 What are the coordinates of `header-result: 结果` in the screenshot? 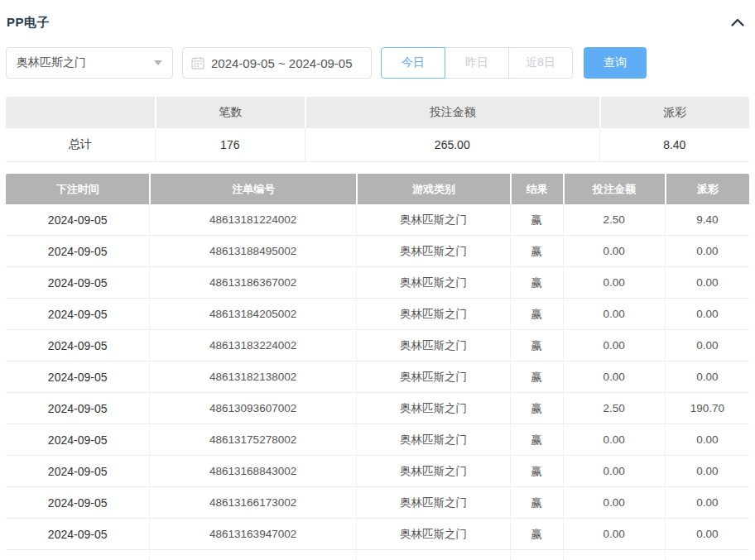 It's located at (536, 189).